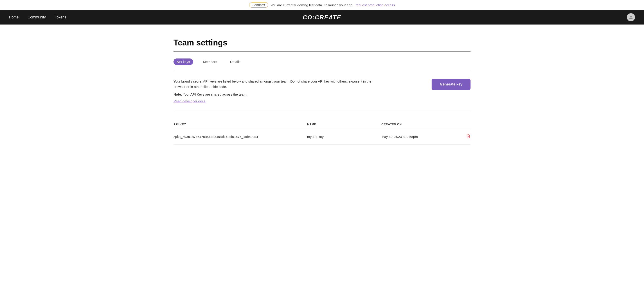  What do you see at coordinates (418, 137) in the screenshot?
I see `api-key-created-on: May 30, 2023 at 9:58pm` at bounding box center [418, 137].